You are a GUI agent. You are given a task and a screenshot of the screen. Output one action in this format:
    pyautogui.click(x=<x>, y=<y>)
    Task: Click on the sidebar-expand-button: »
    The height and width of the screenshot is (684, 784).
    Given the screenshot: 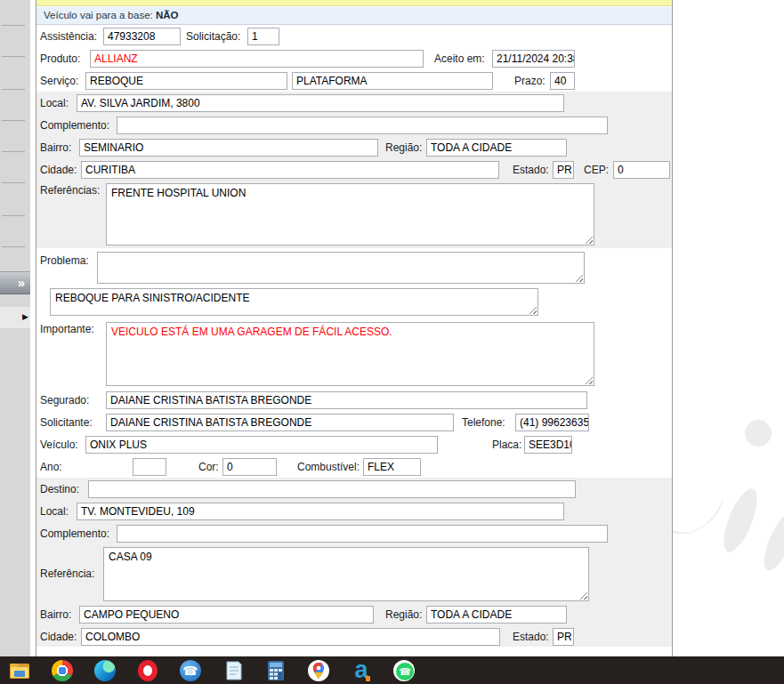 What is the action you would take?
    pyautogui.click(x=15, y=283)
    